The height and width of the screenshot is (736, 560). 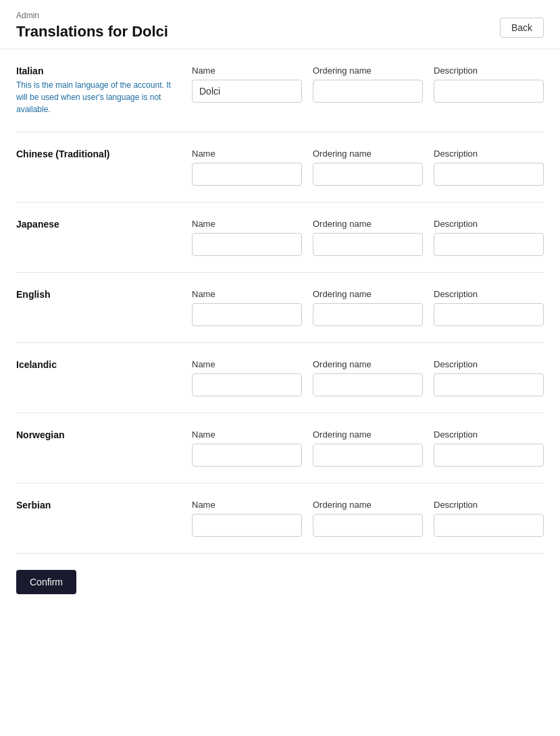 What do you see at coordinates (97, 435) in the screenshot?
I see `language-name-norwegian: Norwegian` at bounding box center [97, 435].